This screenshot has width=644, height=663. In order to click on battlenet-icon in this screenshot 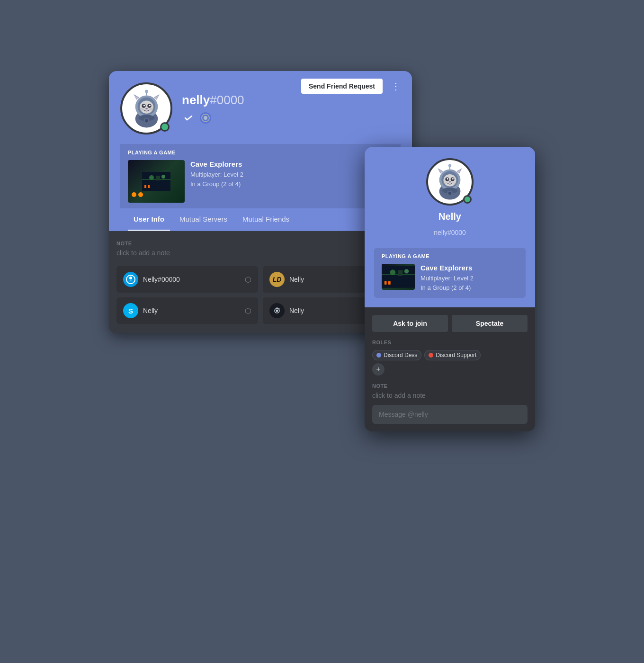, I will do `click(131, 279)`.